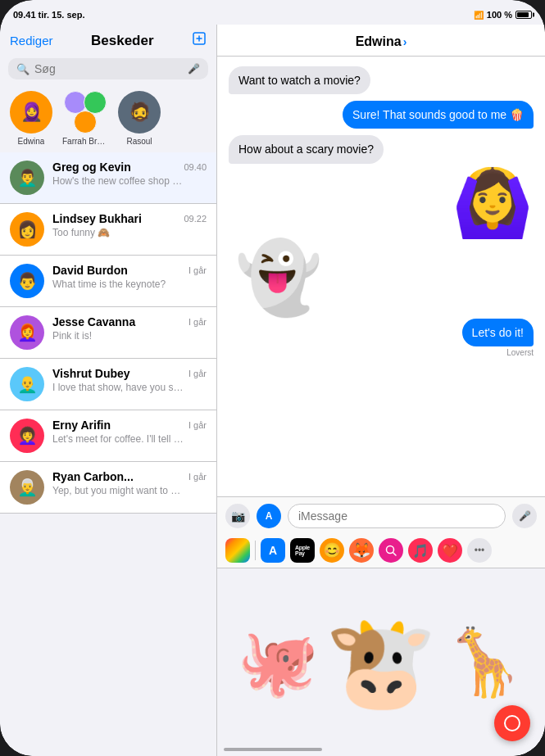 Image resolution: width=545 pixels, height=756 pixels. Describe the element at coordinates (108, 385) in the screenshot. I see `list-item-vishrut: 👨‍🦲 Vishrut Dubey I går I love that show…` at that location.